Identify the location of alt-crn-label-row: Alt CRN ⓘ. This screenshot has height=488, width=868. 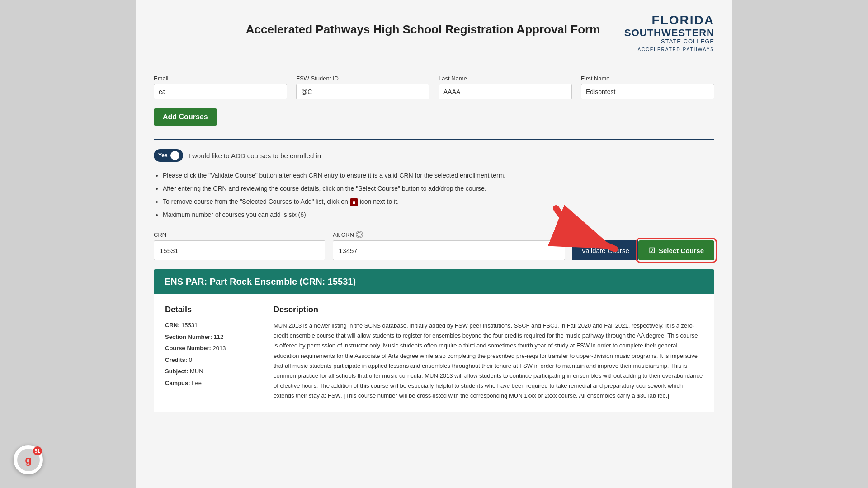
(449, 235).